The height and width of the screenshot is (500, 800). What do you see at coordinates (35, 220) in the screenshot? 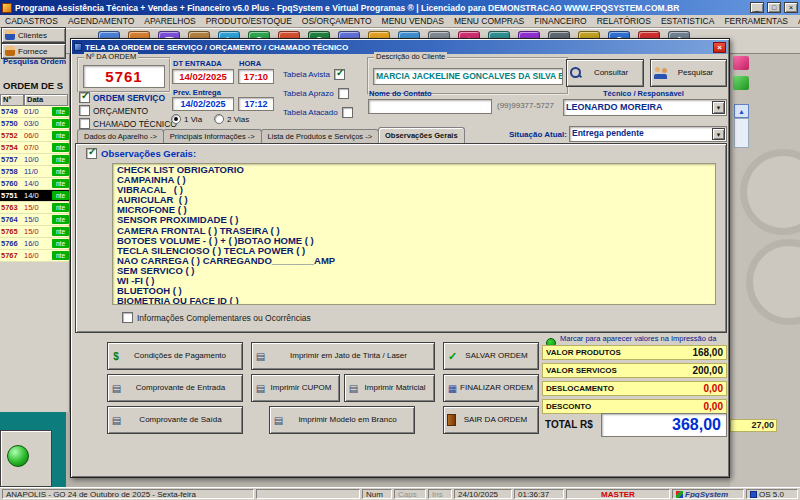
I see `order-row: 5764 15/0 nte` at bounding box center [35, 220].